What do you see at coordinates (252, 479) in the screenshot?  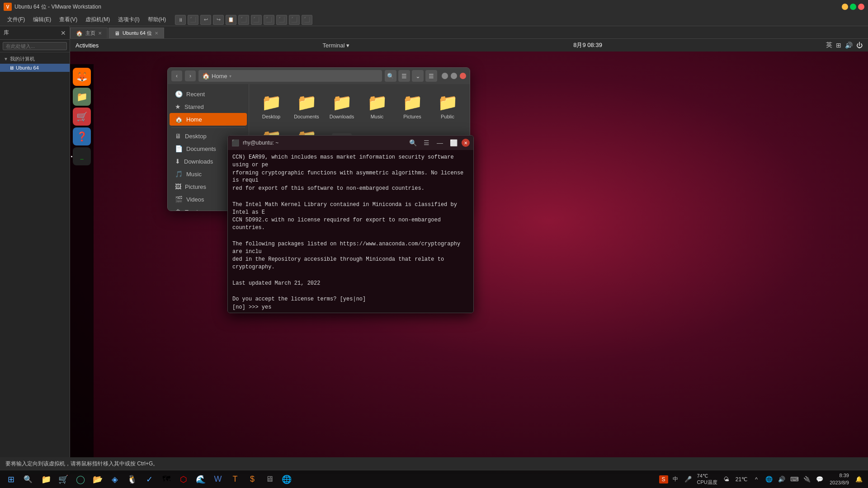 I see `taskbar-app-finance: $` at bounding box center [252, 479].